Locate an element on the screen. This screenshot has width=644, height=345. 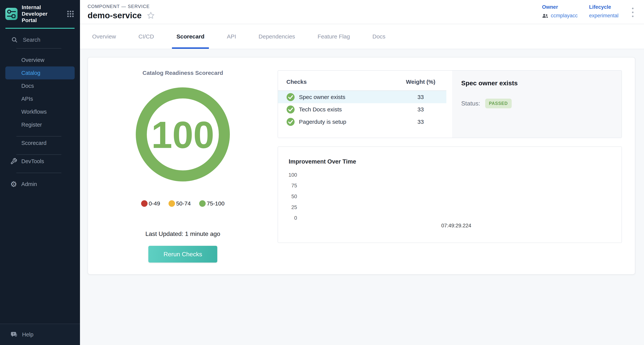
sidebar-item-devtools: DevTools is located at coordinates (40, 161).